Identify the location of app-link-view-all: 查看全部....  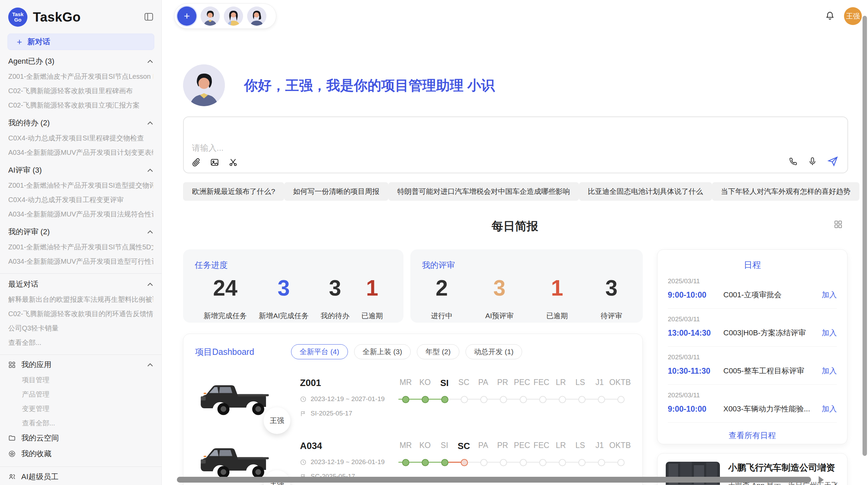
(81, 423).